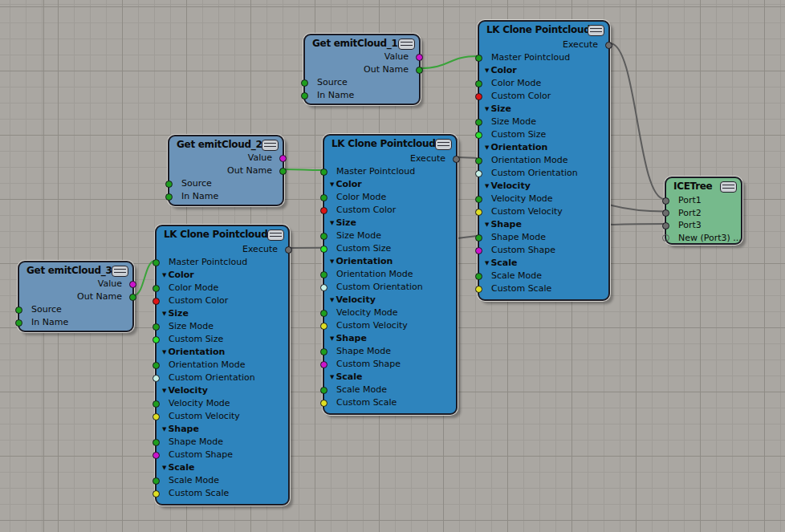  What do you see at coordinates (703, 210) in the screenshot?
I see `node-icetree: ICETreePort1Port2Port3New (Port3) ...` at bounding box center [703, 210].